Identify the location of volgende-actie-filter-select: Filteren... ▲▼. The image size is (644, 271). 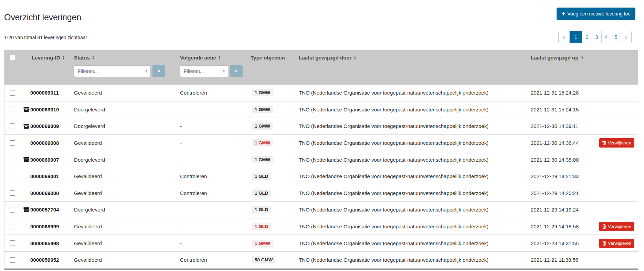
(204, 71).